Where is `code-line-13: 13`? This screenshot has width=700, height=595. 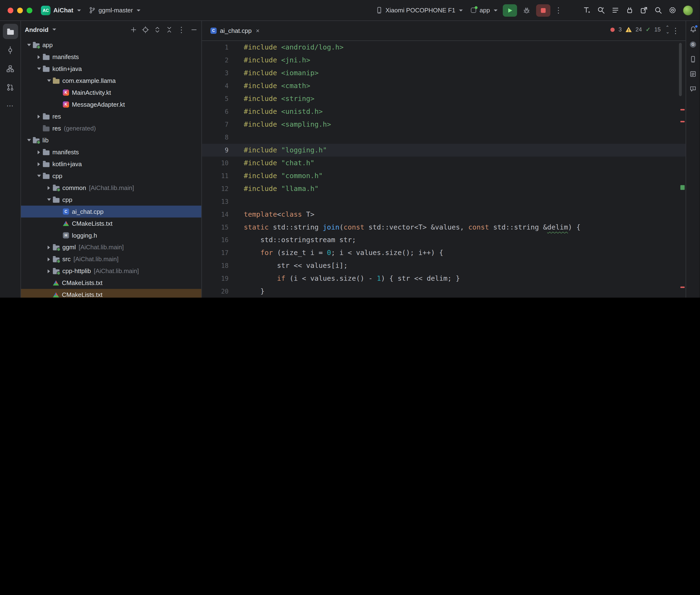
code-line-13: 13 is located at coordinates (444, 202).